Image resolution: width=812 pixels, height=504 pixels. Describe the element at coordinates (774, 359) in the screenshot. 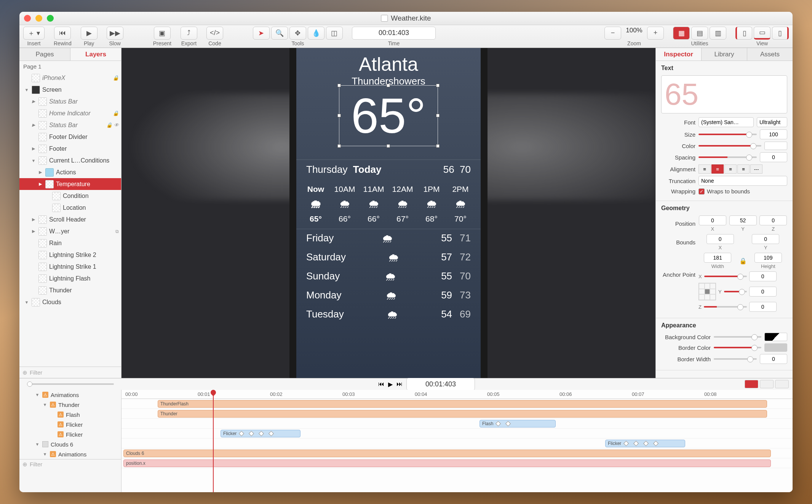

I see `borderwidth-input` at that location.